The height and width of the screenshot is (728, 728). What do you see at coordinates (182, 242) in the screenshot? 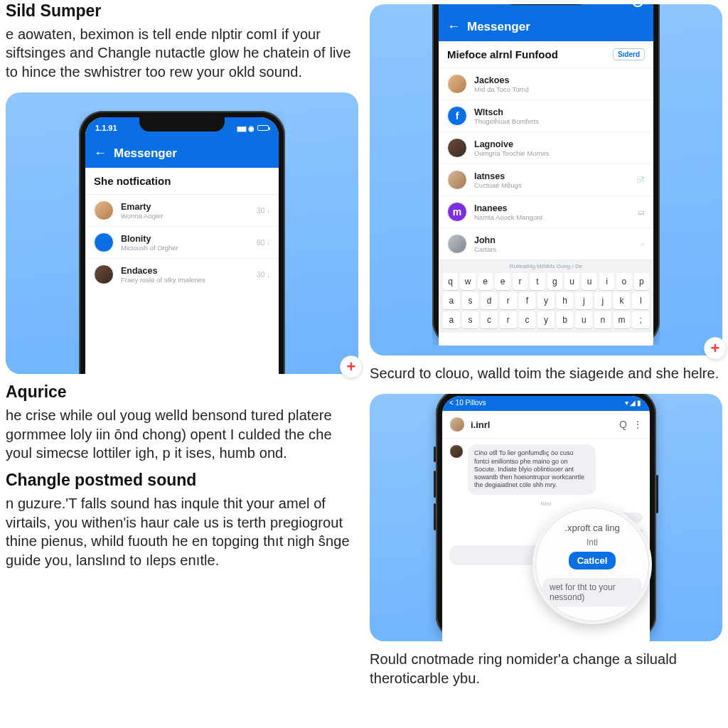
I see `phone-frame-1: 1.1.91 ← Messenger She notfication` at bounding box center [182, 242].